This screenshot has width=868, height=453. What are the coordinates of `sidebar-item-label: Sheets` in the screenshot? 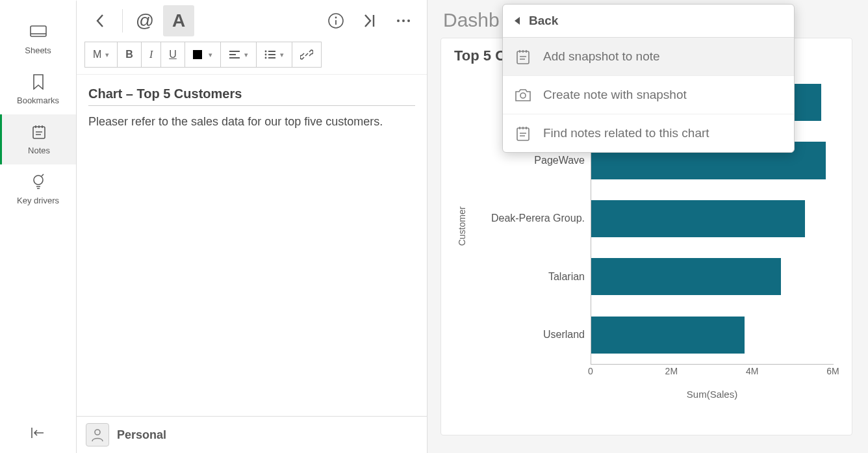 It's located at (38, 51).